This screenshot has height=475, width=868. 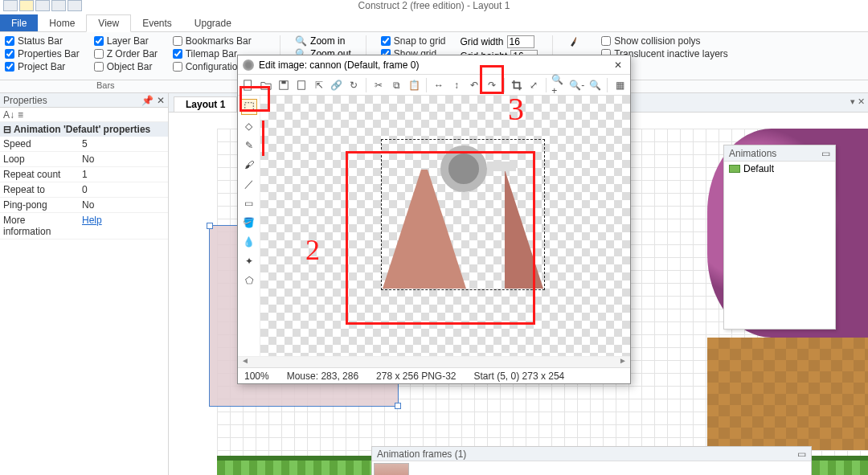 I want to click on animation-swatch-icon, so click(x=735, y=169).